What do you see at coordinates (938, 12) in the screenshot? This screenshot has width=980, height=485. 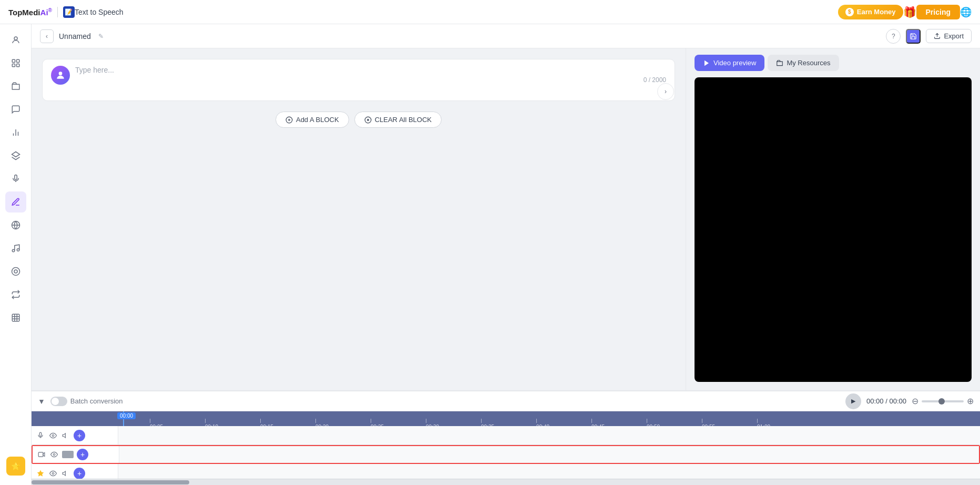 I see `pricing-button: Pricing` at bounding box center [938, 12].